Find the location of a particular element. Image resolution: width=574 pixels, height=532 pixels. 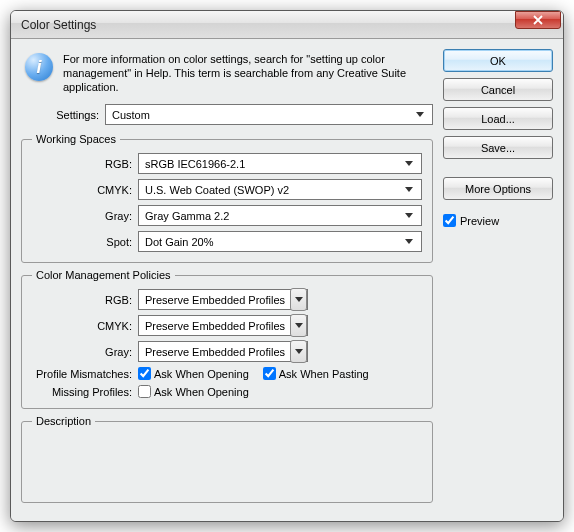

mismatch-label: Profile Mismatches: is located at coordinates (82, 374).